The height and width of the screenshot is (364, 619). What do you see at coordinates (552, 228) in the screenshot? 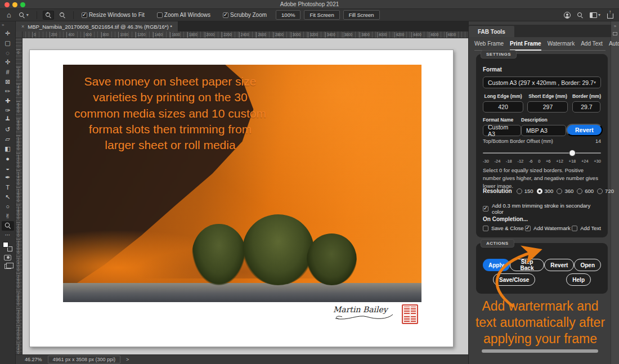
I see `checkbox-label: Add Watermark` at bounding box center [552, 228].